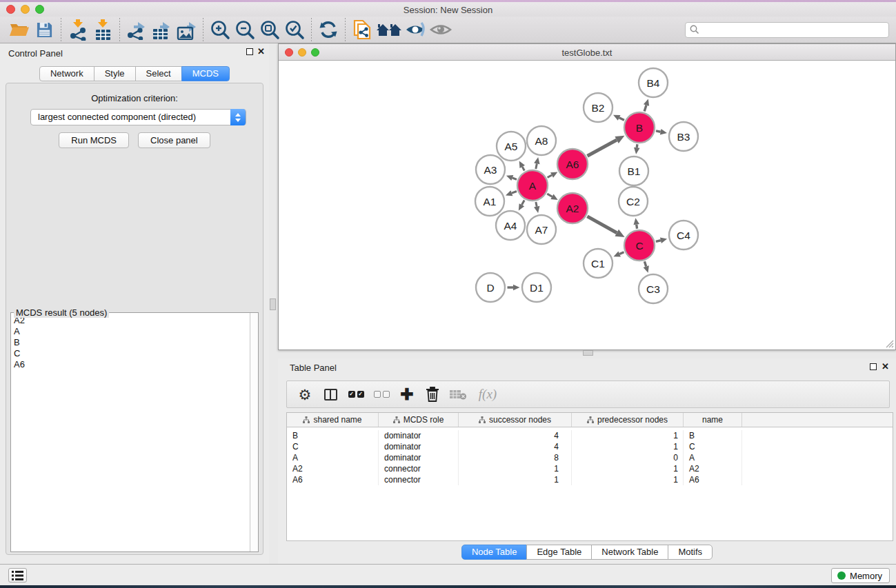  Describe the element at coordinates (78, 30) in the screenshot. I see `import-network-button` at that location.